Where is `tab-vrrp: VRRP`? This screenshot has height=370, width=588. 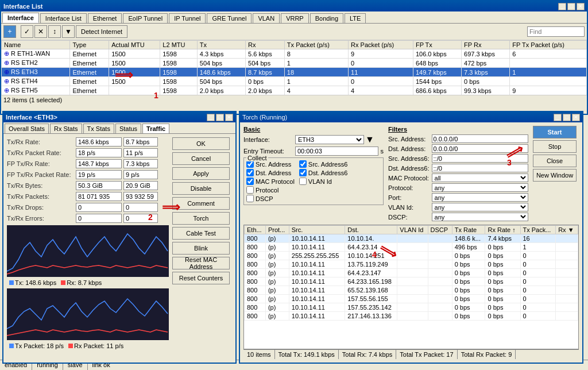 tab-vrrp: VRRP is located at coordinates (295, 18).